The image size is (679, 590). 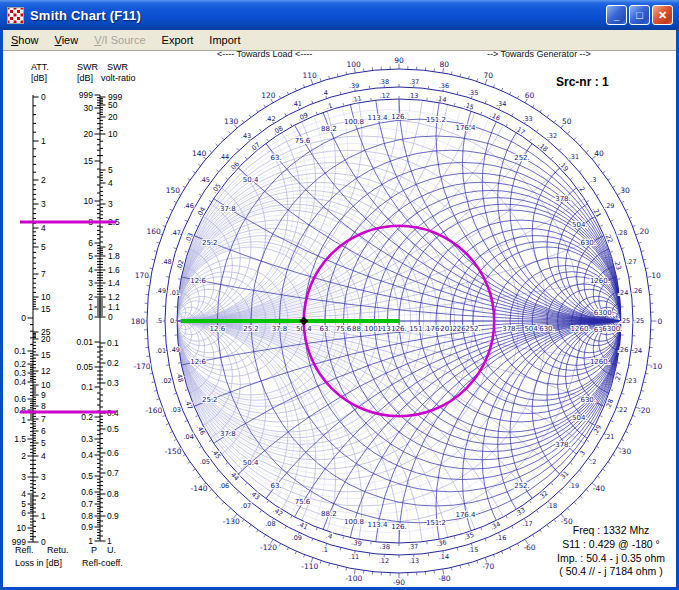 I want to click on svg-text: .34, so click(x=496, y=526).